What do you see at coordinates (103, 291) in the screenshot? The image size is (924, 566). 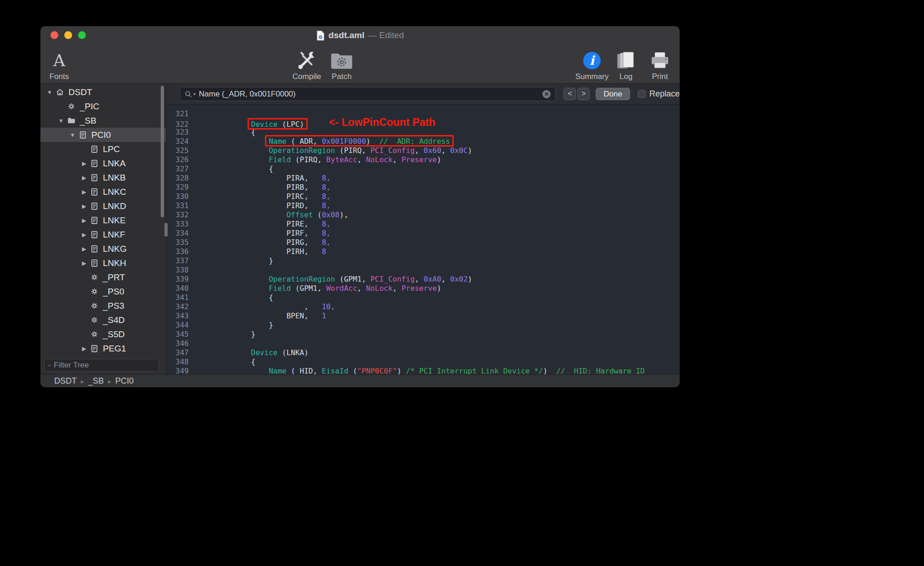 I see `sidebar-item-_ps0: _PS0` at bounding box center [103, 291].